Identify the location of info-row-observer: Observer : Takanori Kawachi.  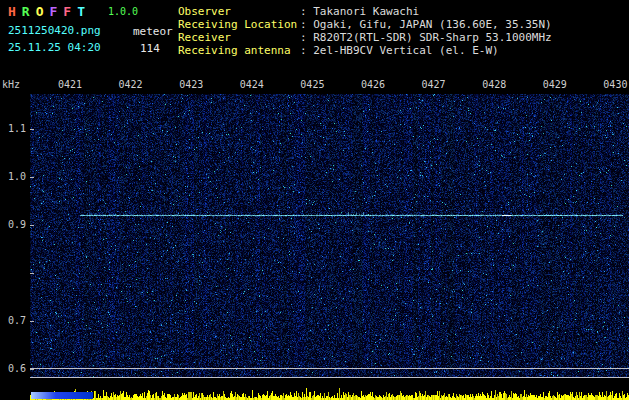
(365, 12).